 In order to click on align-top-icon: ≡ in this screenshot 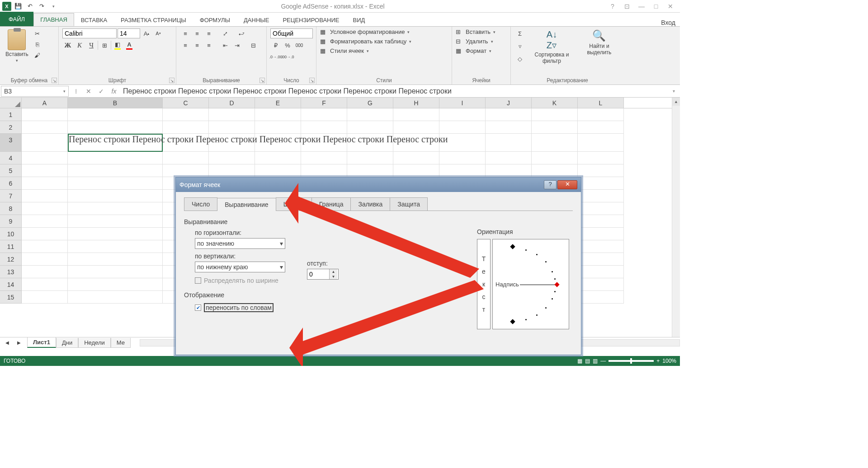, I will do `click(185, 33)`.